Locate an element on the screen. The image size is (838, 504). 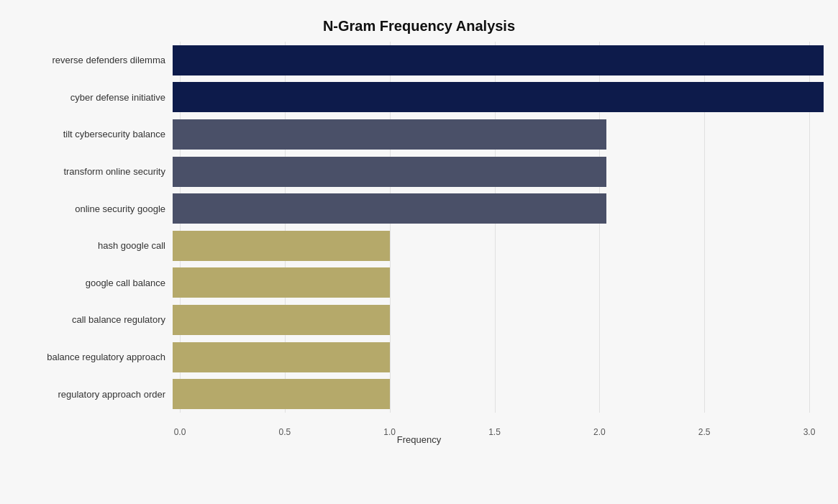
bar-row: call balance regulatory is located at coordinates (419, 320).